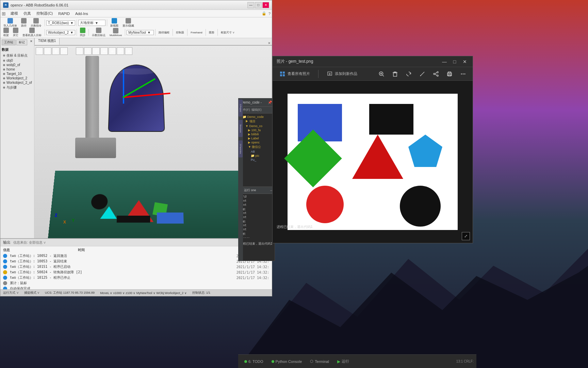 Image resolution: width=588 pixels, height=368 pixels. What do you see at coordinates (466, 236) in the screenshot?
I see `photos-expand-btn: ⤢` at bounding box center [466, 236].